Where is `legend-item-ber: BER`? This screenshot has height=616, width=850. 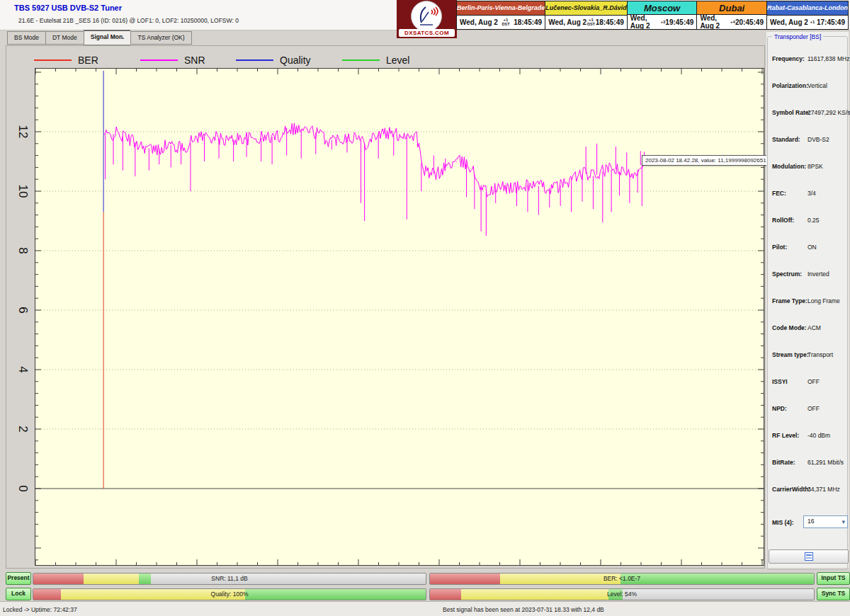 legend-item-ber: BER is located at coordinates (67, 60).